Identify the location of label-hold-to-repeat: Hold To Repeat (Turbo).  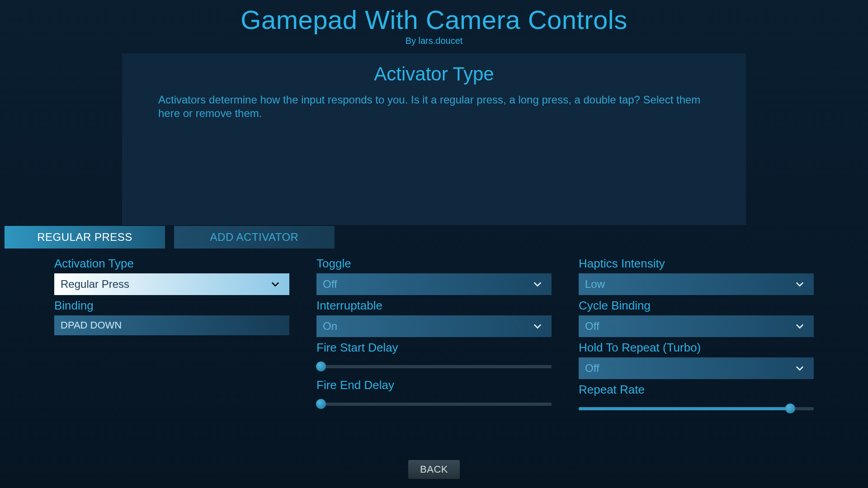
(696, 348).